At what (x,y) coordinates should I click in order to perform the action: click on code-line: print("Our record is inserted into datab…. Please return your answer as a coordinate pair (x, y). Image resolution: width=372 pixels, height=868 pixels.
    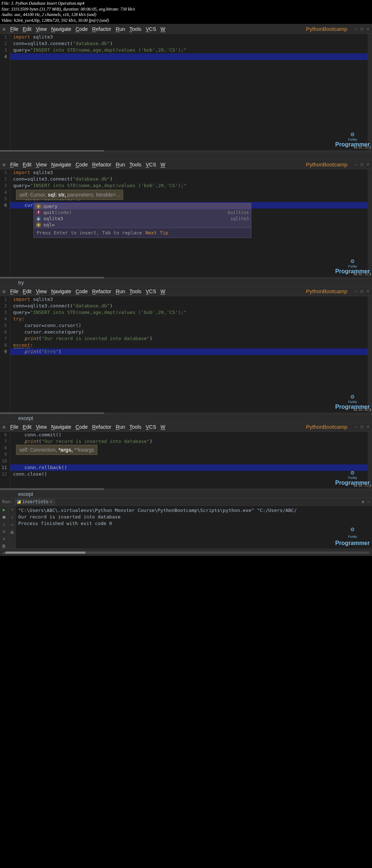
    Looking at the image, I should click on (189, 441).